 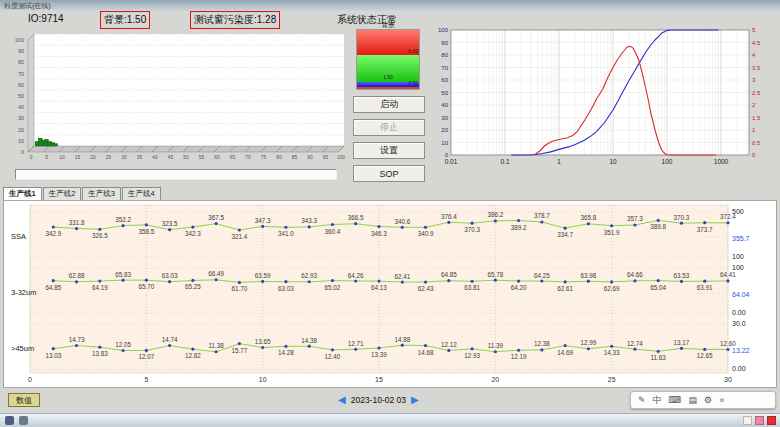 What do you see at coordinates (542, 344) in the screenshot?
I see `data-point-label: 12.38` at bounding box center [542, 344].